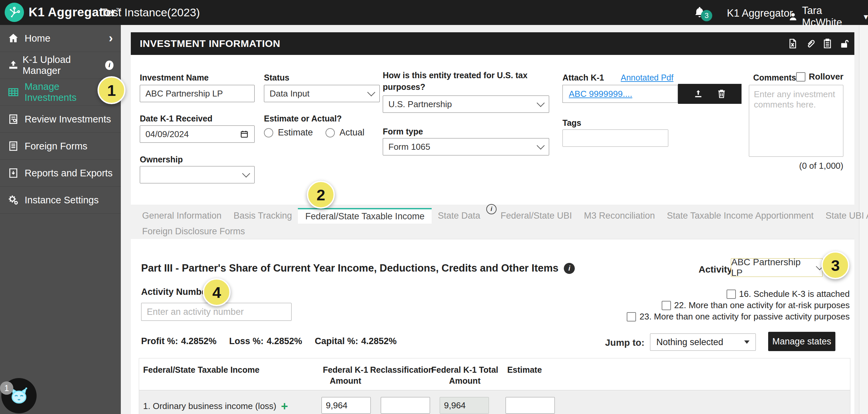 The width and height of the screenshot is (868, 414). I want to click on sidebar-item-label: Instance Settings, so click(61, 200).